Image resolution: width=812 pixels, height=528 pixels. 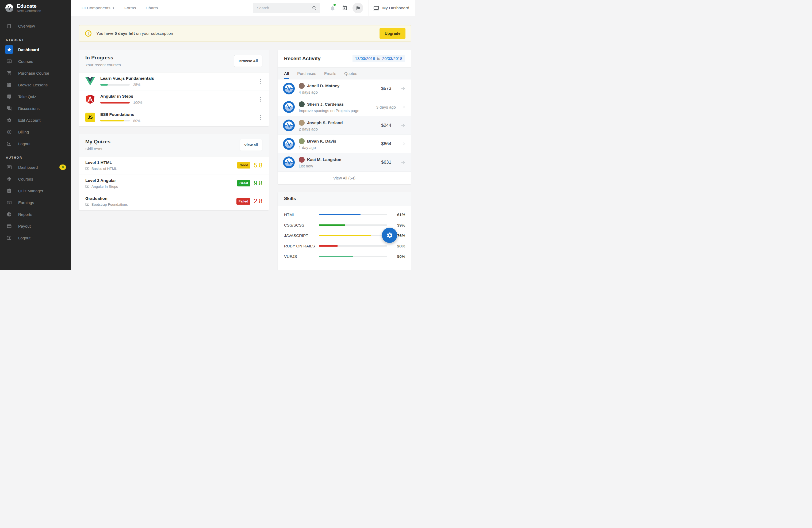 What do you see at coordinates (174, 172) in the screenshot?
I see `my-quizzes-card: My Quizes Skill tests View all Level 1 H…` at bounding box center [174, 172].